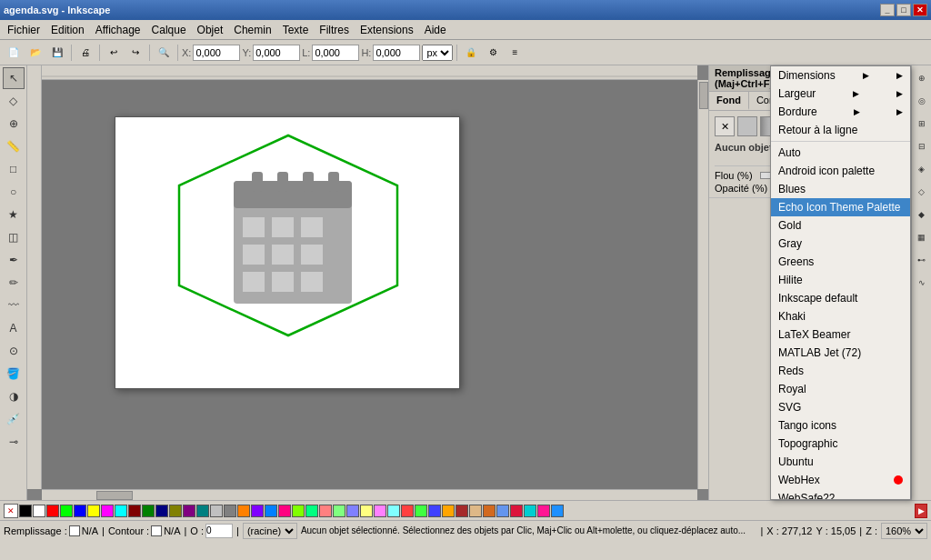 This screenshot has width=931, height=560. What do you see at coordinates (921, 215) in the screenshot?
I see `snap-btn-7: ◆` at bounding box center [921, 215].